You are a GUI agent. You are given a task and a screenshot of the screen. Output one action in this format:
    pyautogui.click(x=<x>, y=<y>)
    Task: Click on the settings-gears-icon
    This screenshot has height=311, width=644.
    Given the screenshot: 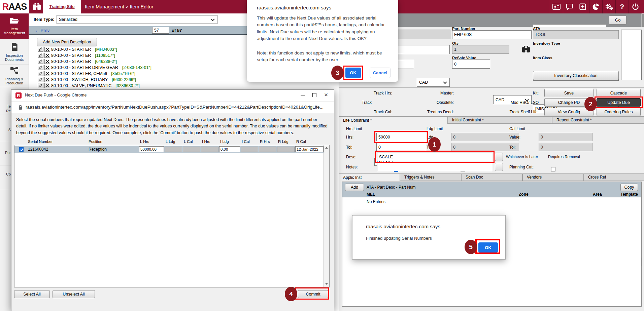 What is the action you would take?
    pyautogui.click(x=609, y=7)
    